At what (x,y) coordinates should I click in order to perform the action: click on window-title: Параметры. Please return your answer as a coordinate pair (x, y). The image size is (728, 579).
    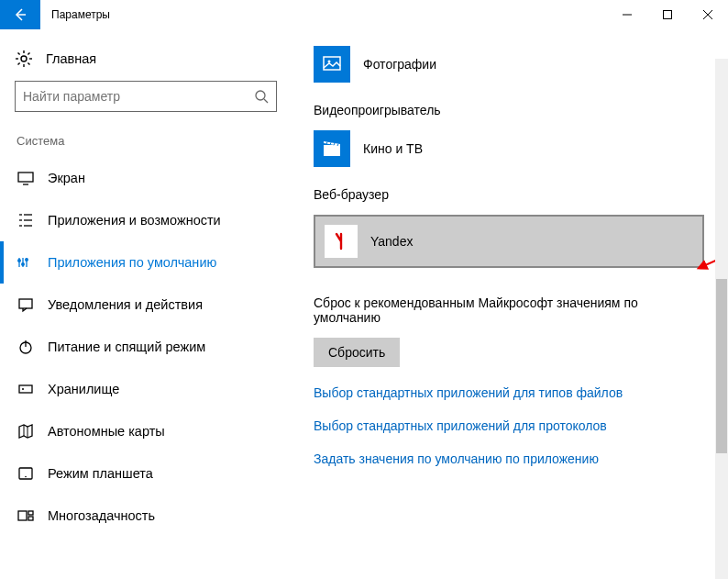
    Looking at the image, I should click on (81, 15).